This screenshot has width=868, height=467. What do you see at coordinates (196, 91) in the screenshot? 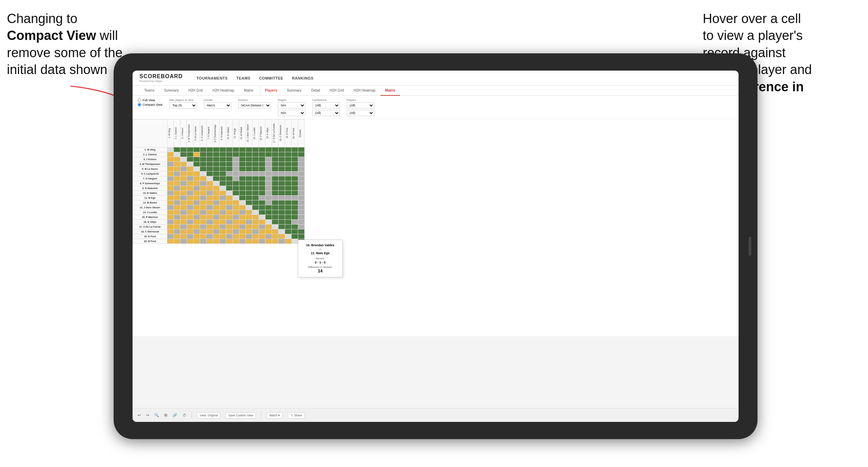
I see `tab-h2h-grid1: H2H Grid` at bounding box center [196, 91].